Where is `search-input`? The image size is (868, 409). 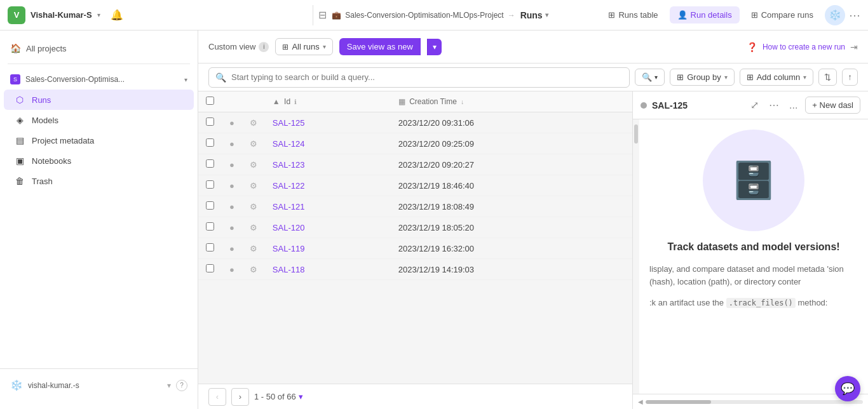
search-input is located at coordinates (427, 77).